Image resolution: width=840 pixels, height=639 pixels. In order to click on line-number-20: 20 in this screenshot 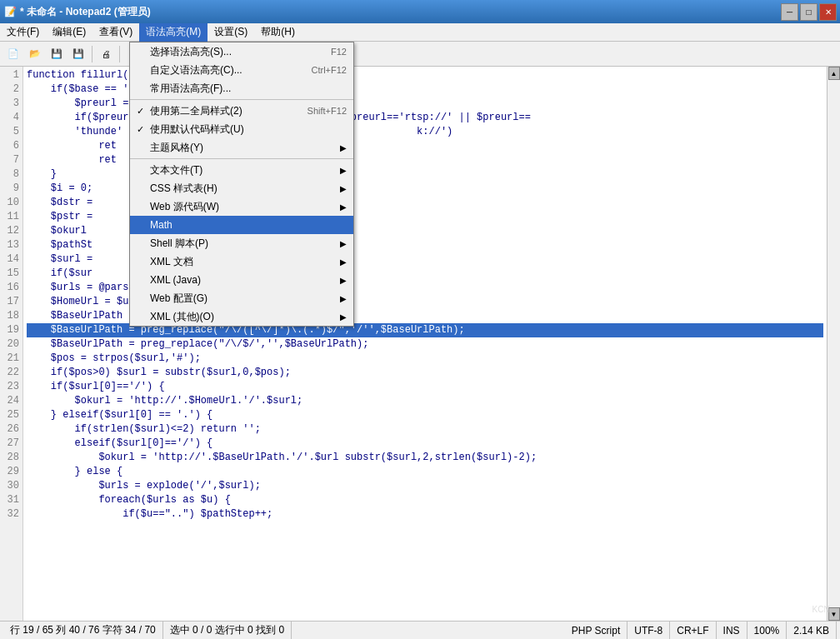, I will do `click(10, 345)`.